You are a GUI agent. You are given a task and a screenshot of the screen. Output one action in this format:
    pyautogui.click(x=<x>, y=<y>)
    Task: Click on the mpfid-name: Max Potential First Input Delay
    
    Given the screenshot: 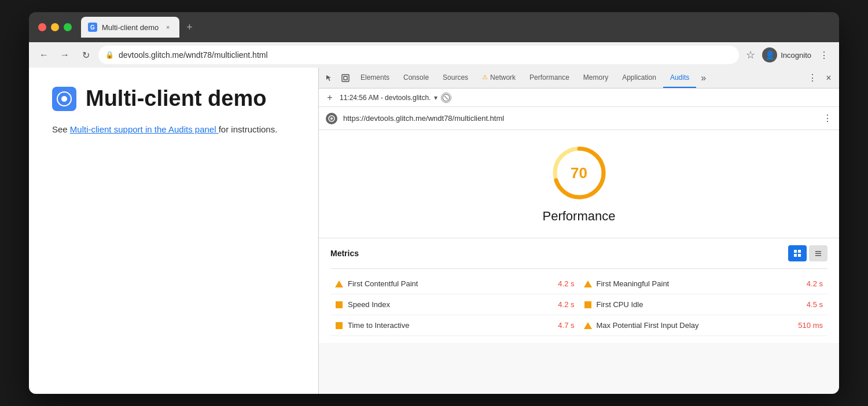 What is the action you would take?
    pyautogui.click(x=696, y=325)
    